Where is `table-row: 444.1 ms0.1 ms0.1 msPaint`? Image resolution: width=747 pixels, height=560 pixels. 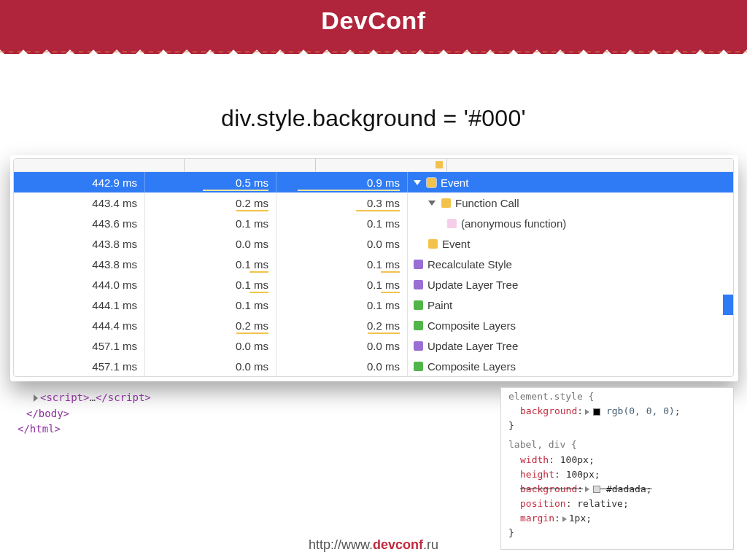
table-row: 444.1 ms0.1 ms0.1 msPaint is located at coordinates (374, 305).